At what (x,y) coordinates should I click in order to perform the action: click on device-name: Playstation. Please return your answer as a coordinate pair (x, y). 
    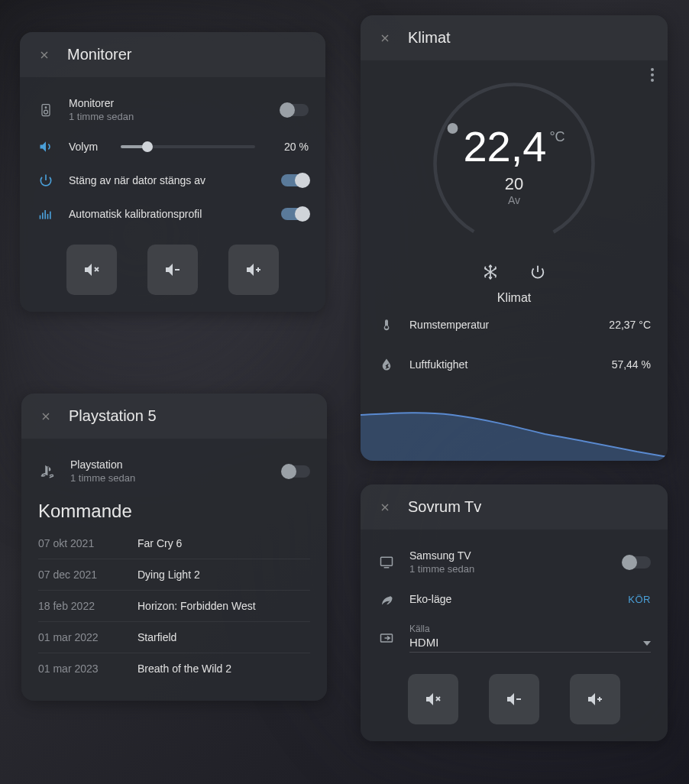
    Looking at the image, I should click on (170, 465).